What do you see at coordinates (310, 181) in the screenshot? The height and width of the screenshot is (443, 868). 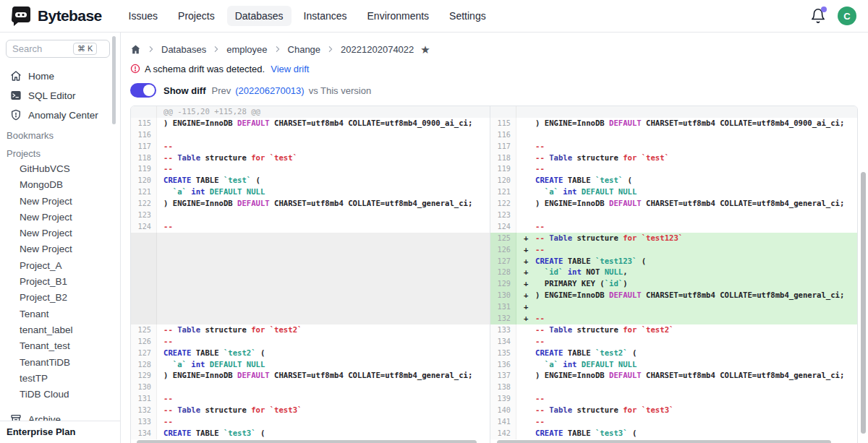 I see `diff-row: 120CREATE TABLE `test` (` at bounding box center [310, 181].